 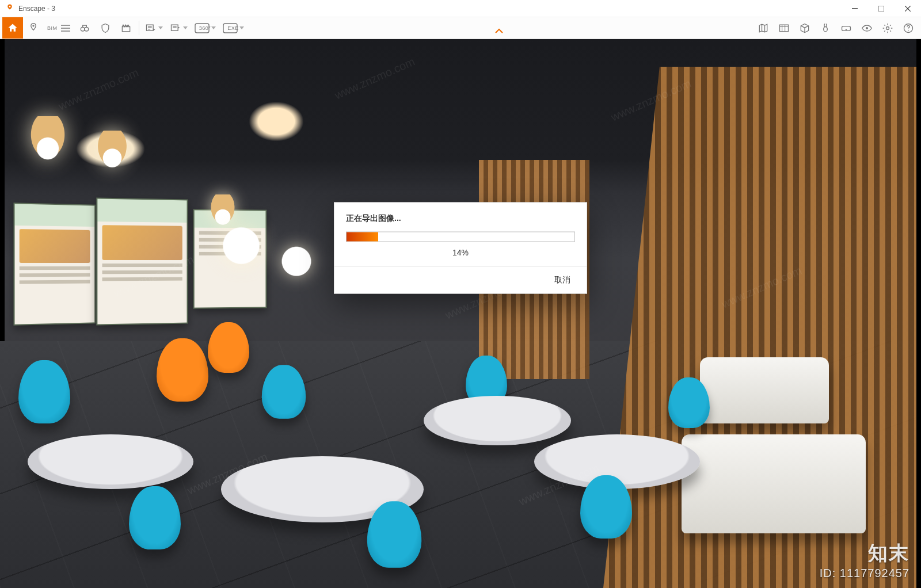 What do you see at coordinates (125, 28) in the screenshot?
I see `toolbar-left: BIM 360°` at bounding box center [125, 28].